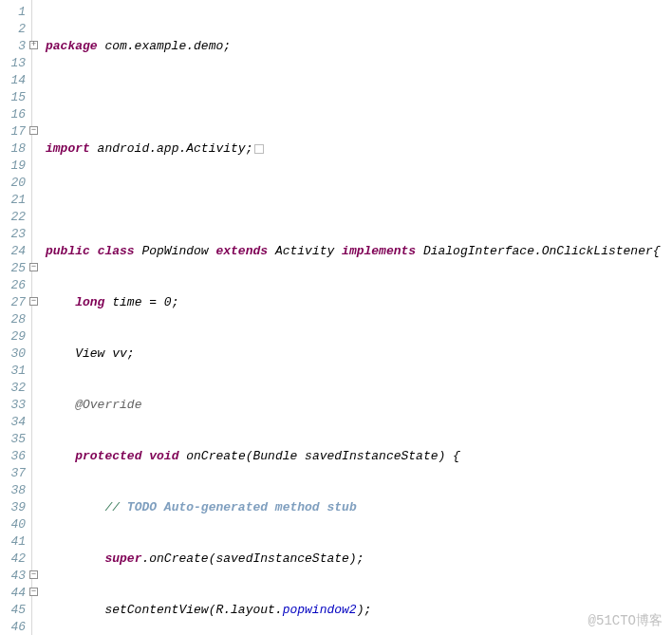 The image size is (672, 635). What do you see at coordinates (13, 337) in the screenshot?
I see `line-number: 29` at bounding box center [13, 337].